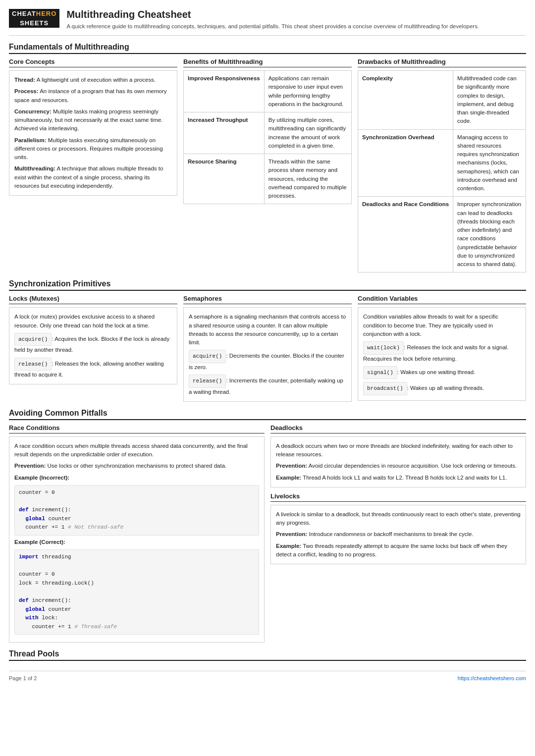  Describe the element at coordinates (93, 177) in the screenshot. I see `multithreading-concept: Multithreading: A technique that allows …` at that location.